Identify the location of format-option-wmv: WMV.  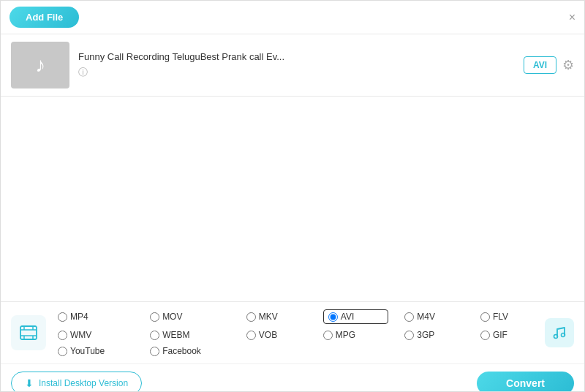
(96, 335).